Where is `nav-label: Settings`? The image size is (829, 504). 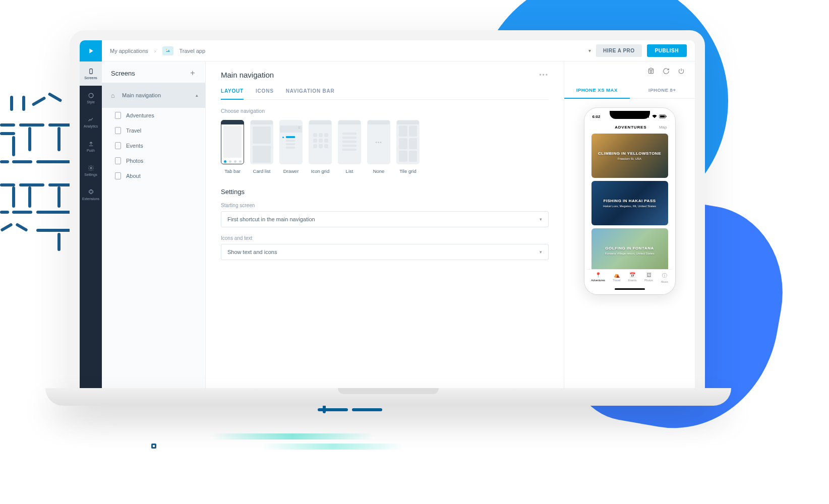
nav-label: Settings is located at coordinates (91, 174).